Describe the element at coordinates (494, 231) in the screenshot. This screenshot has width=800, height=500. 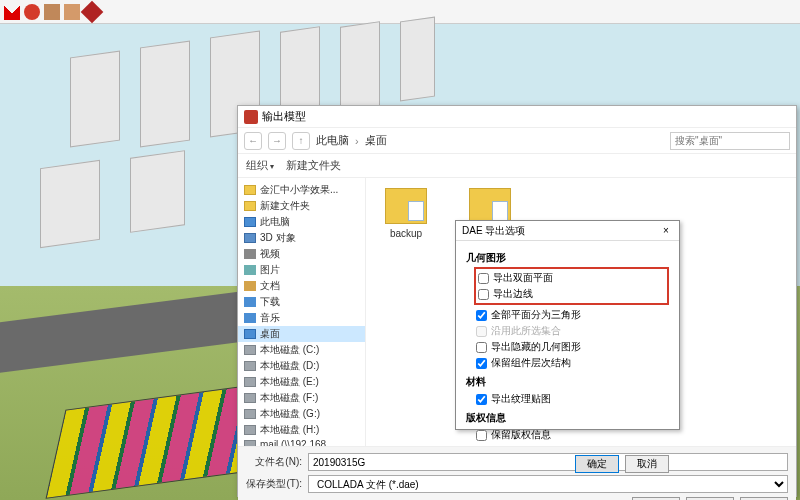
I see `options-title: DAE 导出选项` at that location.